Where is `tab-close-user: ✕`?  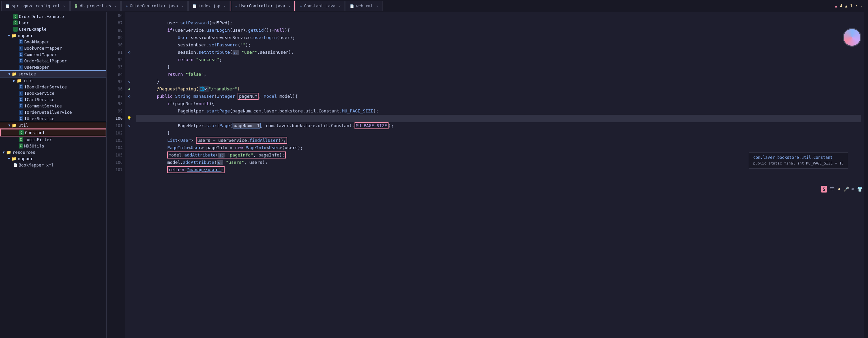 tab-close-user: ✕ is located at coordinates (289, 6).